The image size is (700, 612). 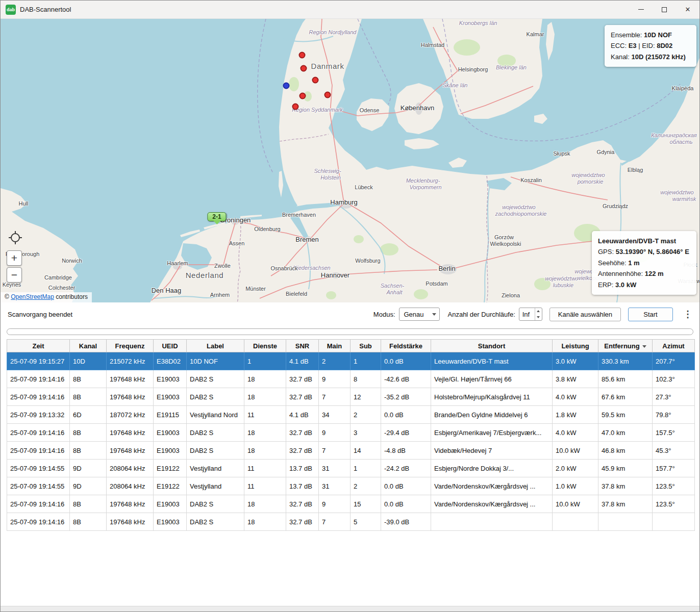 I want to click on table-cell: 3.8 kW, so click(x=576, y=379).